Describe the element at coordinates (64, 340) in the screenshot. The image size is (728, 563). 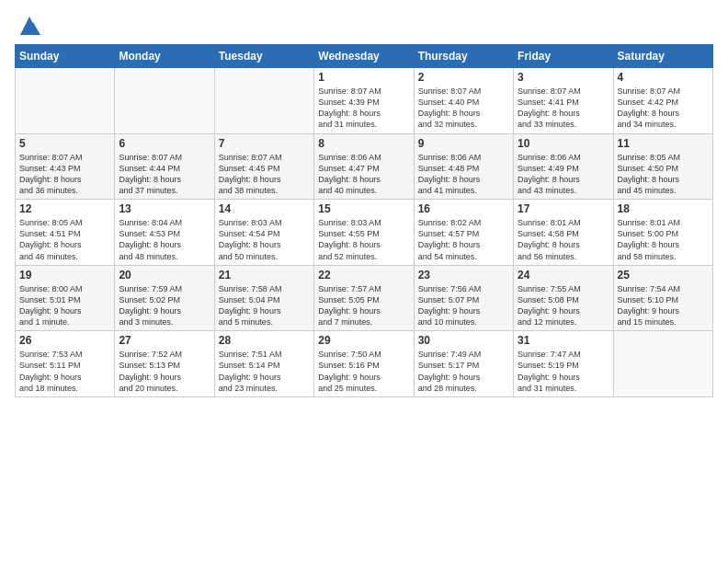
I see `day-number: 26` at that location.